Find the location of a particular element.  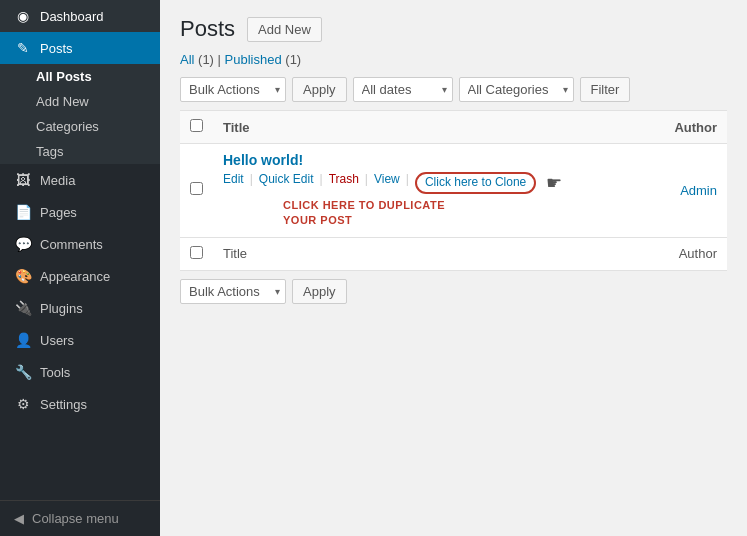

th-author: Author is located at coordinates (687, 128).